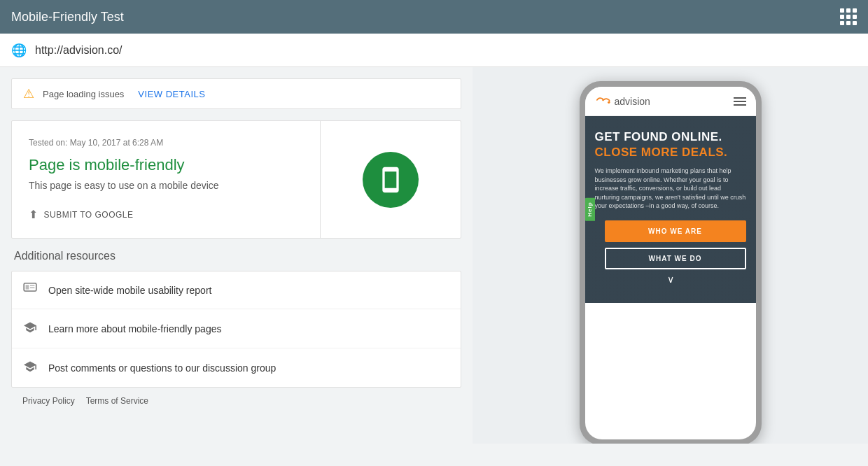 The height and width of the screenshot is (466, 868). What do you see at coordinates (166, 143) in the screenshot?
I see `tested-on: Tested on: May 10, 2017 at 6:28 AM` at bounding box center [166, 143].